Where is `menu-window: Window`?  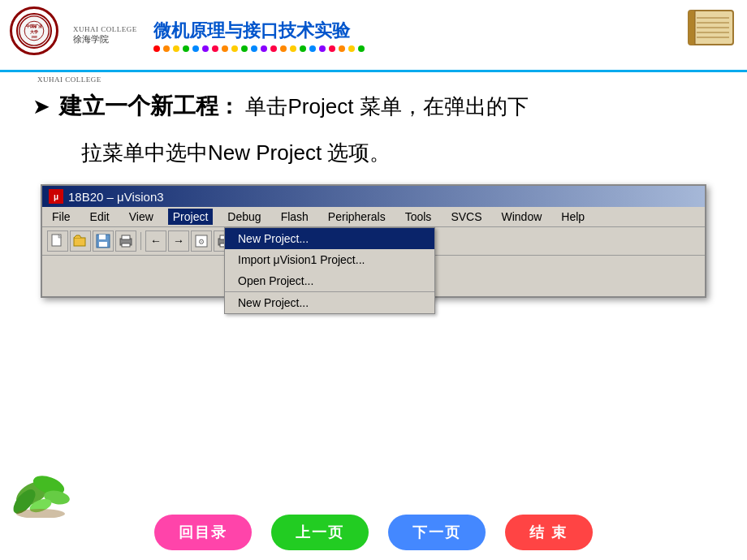
menu-window: Window is located at coordinates (522, 217).